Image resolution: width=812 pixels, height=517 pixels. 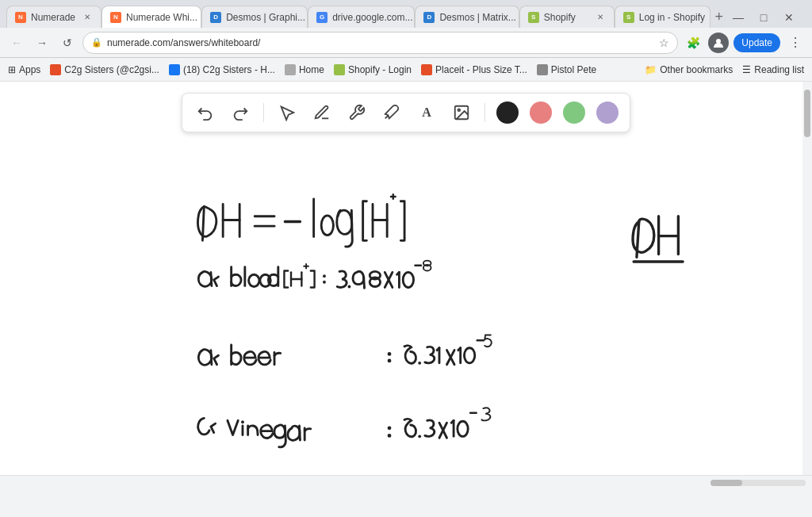 What do you see at coordinates (725, 70) in the screenshot?
I see `bookmarks-right: 📁 Other bookmarks ☰ Reading list` at bounding box center [725, 70].